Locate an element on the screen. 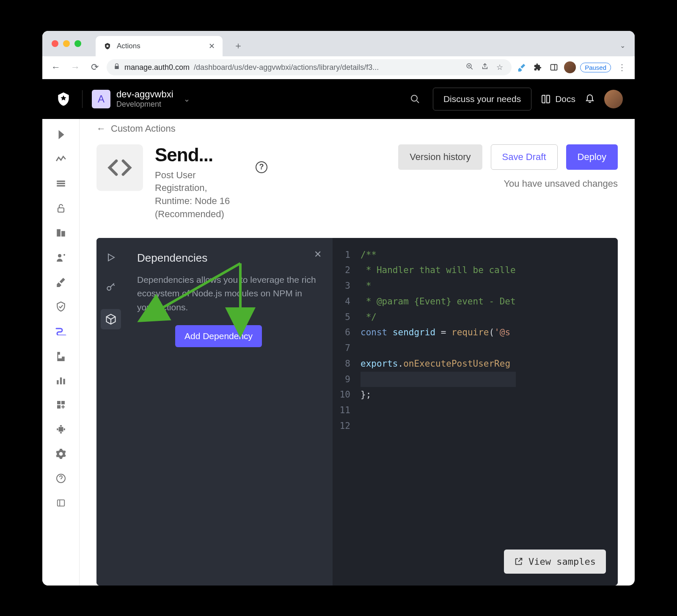 The width and height of the screenshot is (677, 616). editor-toolbar is located at coordinates (111, 412).